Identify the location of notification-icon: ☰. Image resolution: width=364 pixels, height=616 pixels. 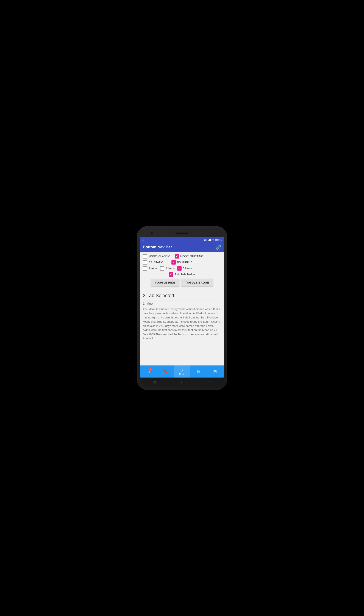
(143, 240).